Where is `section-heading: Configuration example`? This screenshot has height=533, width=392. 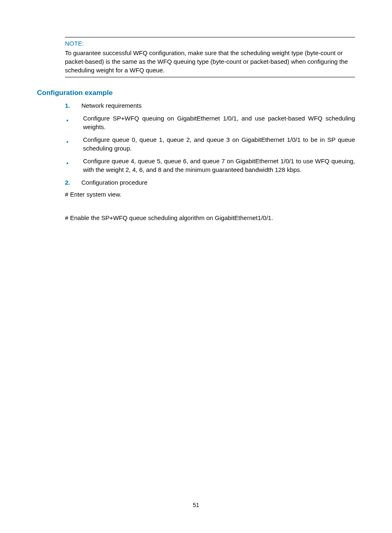
section-heading: Configuration example is located at coordinates (196, 93).